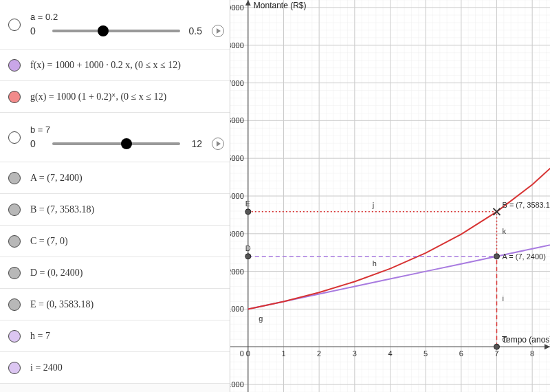 The height and width of the screenshot is (392, 550). What do you see at coordinates (14, 273) in the screenshot?
I see `visibility-toggle-D` at bounding box center [14, 273].